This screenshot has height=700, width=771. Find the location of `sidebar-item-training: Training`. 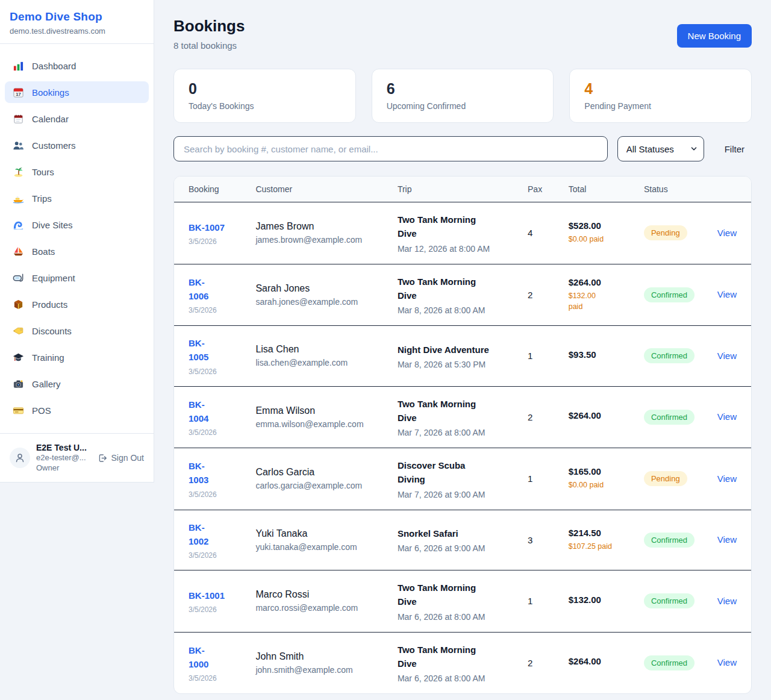

sidebar-item-training: Training is located at coordinates (77, 357).